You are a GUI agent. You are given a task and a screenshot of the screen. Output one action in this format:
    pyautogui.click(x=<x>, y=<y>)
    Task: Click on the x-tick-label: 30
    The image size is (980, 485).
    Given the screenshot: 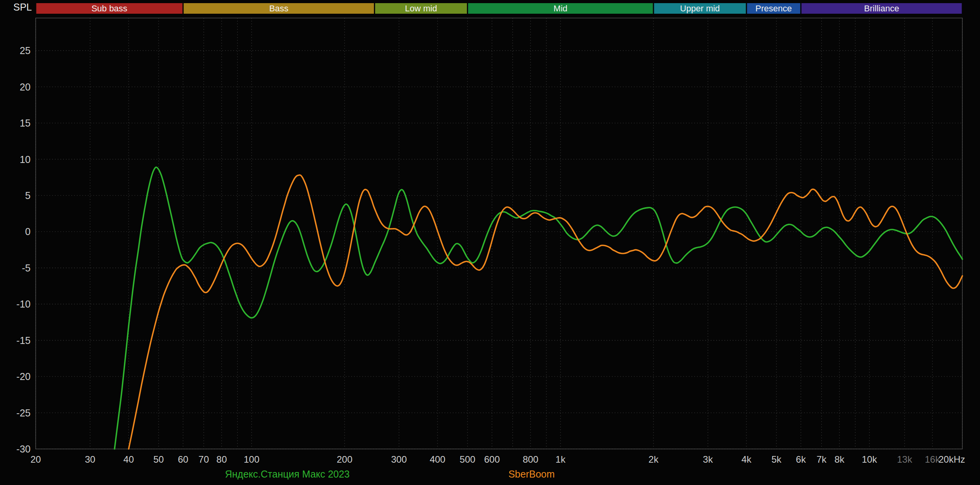 What is the action you would take?
    pyautogui.click(x=90, y=459)
    